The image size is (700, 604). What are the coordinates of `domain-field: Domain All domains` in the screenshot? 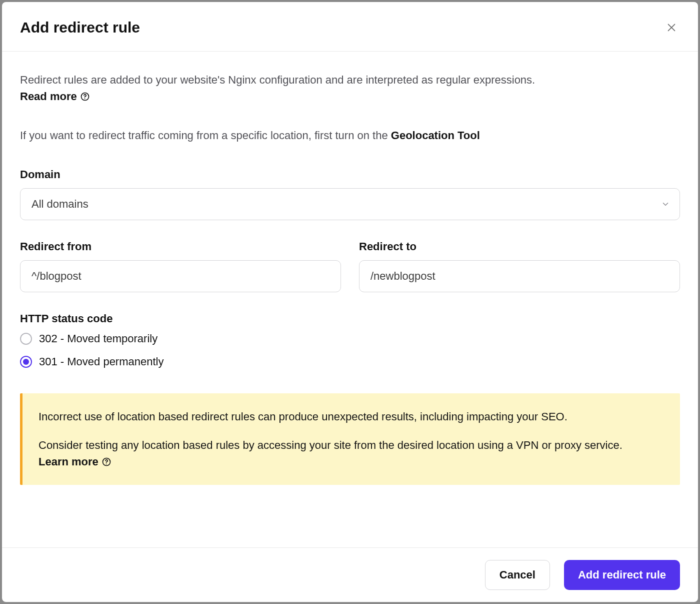 It's located at (350, 194).